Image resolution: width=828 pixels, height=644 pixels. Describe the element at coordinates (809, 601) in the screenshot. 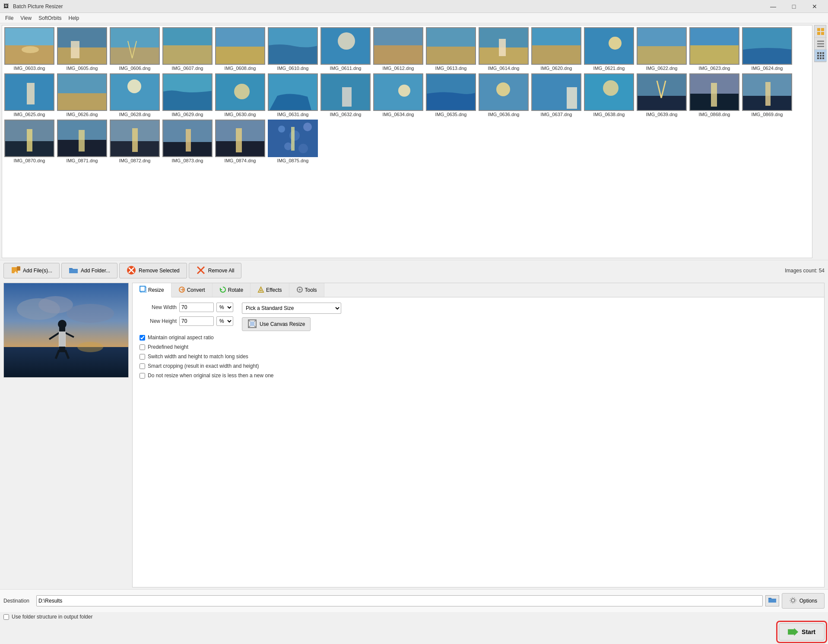

I see `options-label: Options` at that location.